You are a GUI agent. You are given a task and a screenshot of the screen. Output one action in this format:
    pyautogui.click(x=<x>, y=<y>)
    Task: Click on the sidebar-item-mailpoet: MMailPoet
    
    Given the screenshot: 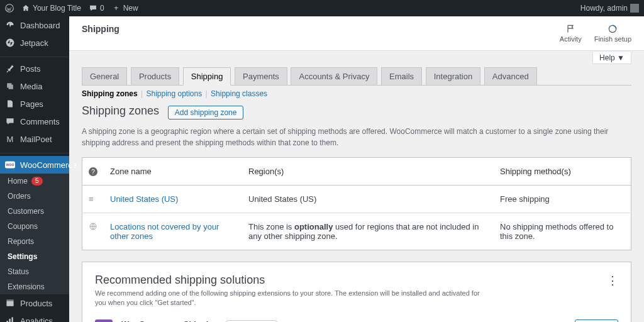 What is the action you would take?
    pyautogui.click(x=35, y=139)
    